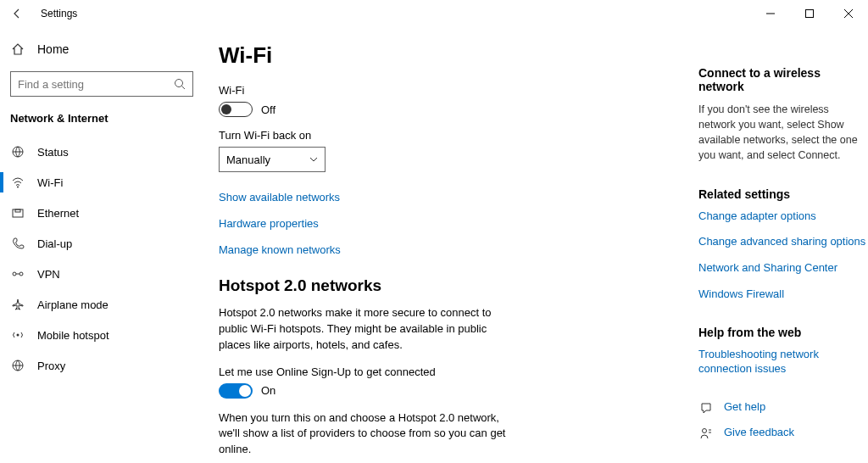  What do you see at coordinates (18, 365) in the screenshot?
I see `proxy-icon` at bounding box center [18, 365].